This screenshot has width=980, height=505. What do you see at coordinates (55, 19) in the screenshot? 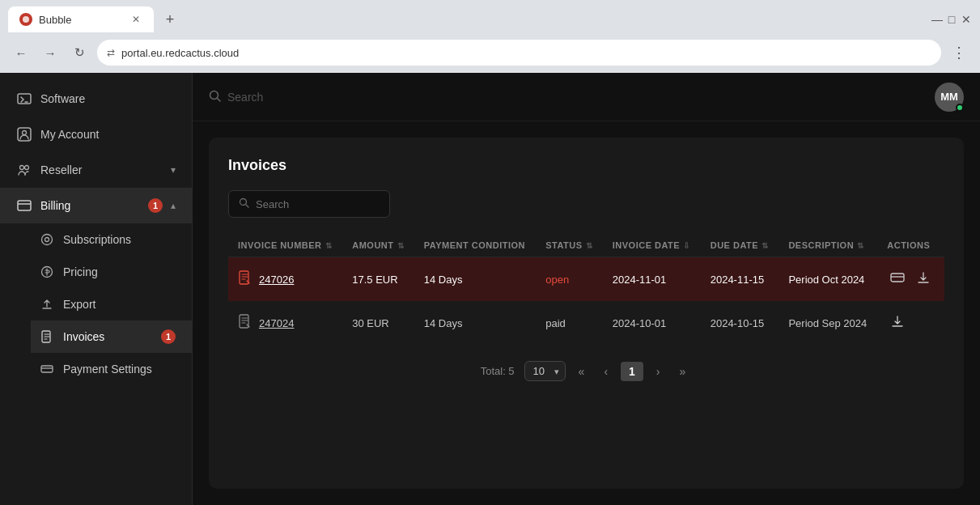
I see `tab-title: Bubble` at bounding box center [55, 19].